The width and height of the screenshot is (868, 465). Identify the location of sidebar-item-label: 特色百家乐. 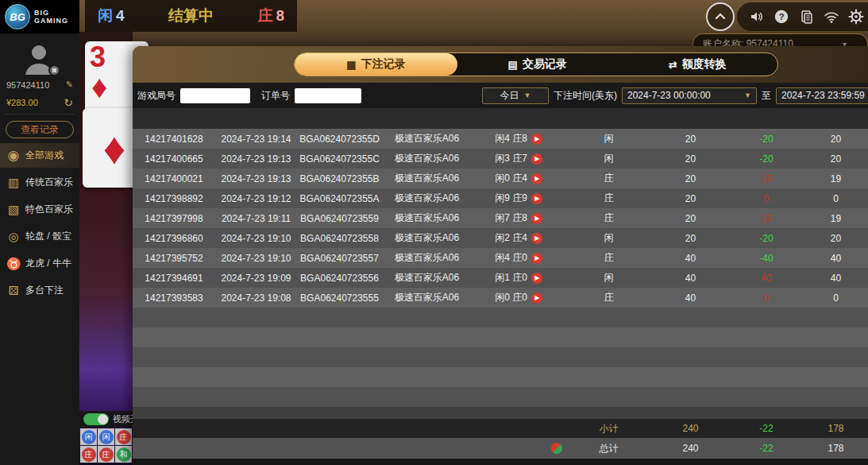
(49, 210).